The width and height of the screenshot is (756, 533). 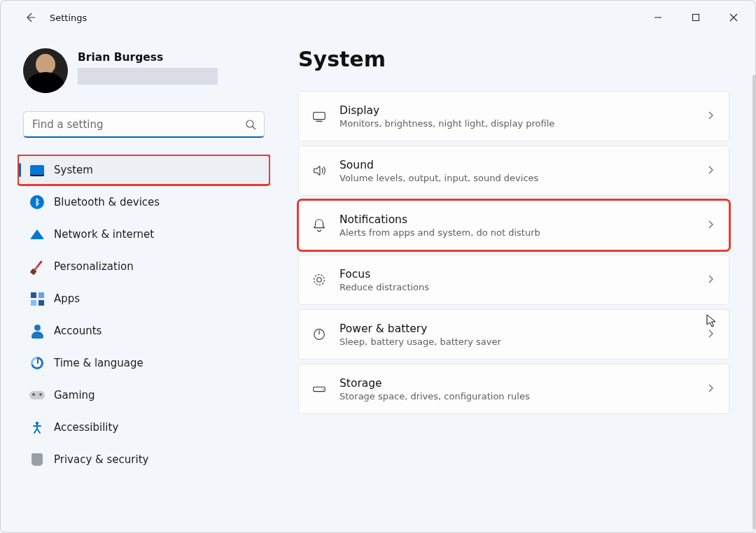 I want to click on card-notifications: Notifications Alerts from apps and syste…, so click(x=514, y=225).